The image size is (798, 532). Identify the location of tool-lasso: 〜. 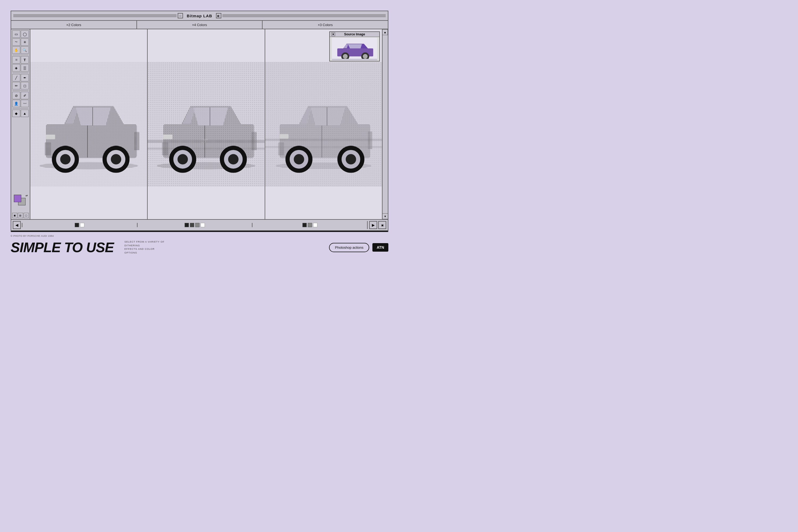
(16, 42).